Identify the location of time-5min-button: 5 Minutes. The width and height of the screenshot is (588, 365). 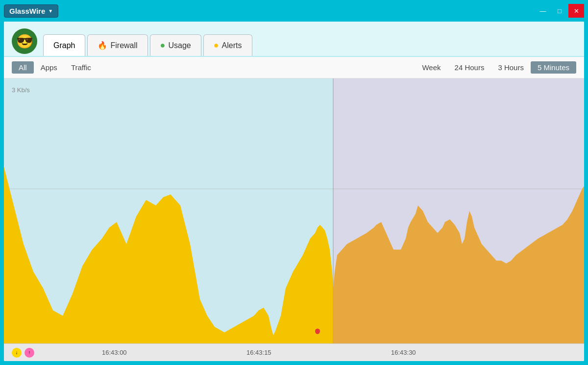
(554, 68).